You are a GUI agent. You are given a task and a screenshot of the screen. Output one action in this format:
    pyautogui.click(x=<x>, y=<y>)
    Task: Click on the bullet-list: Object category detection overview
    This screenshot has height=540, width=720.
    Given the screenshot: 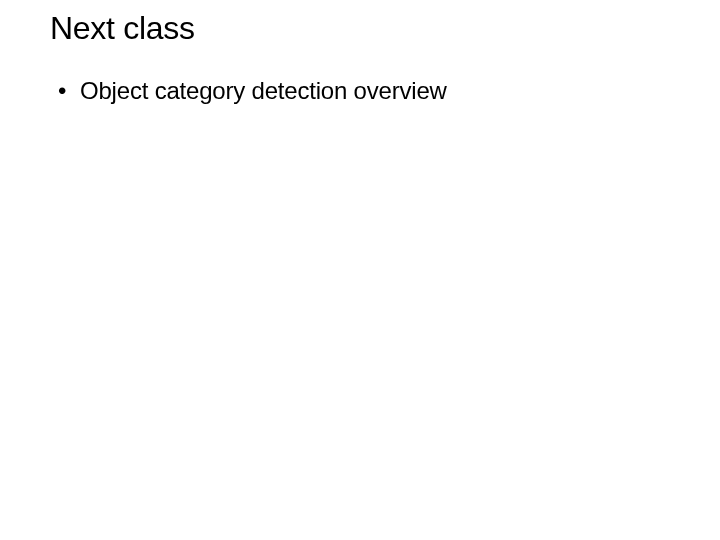 What is the action you would take?
    pyautogui.click(x=360, y=91)
    